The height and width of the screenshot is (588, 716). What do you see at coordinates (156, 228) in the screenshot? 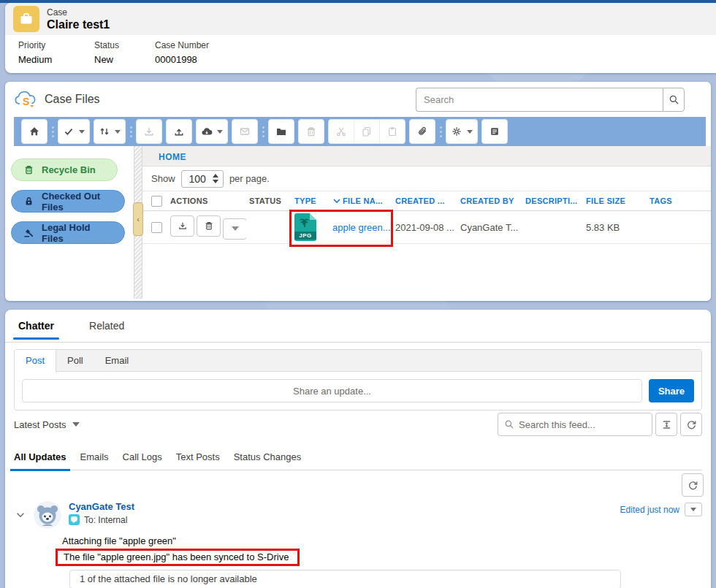
I see `row-checkbox` at bounding box center [156, 228].